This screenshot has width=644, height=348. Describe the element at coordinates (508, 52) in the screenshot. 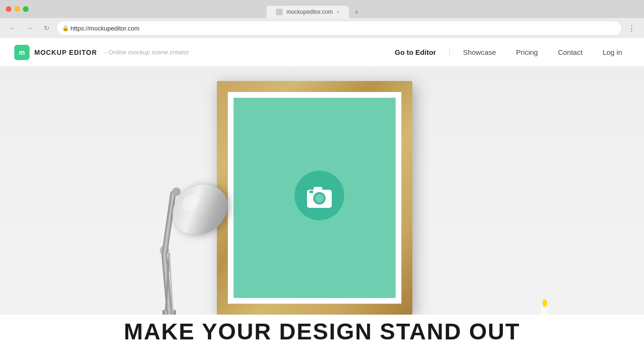

I see `nav-links: Go to Editor | Showcase Pricing Contact …` at that location.